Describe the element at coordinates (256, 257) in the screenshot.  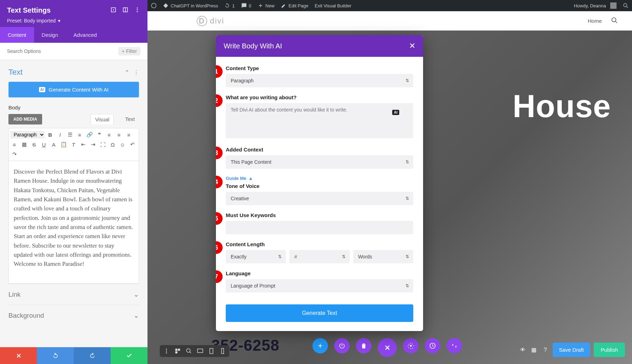
I see `length-mode-select: Exactly` at that location.